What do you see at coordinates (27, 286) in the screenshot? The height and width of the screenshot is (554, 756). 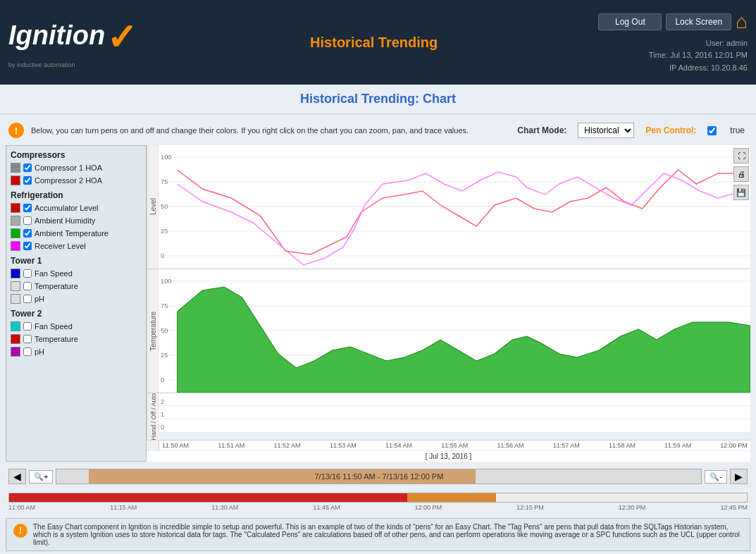 I see `legend-check-t1temp` at bounding box center [27, 286].